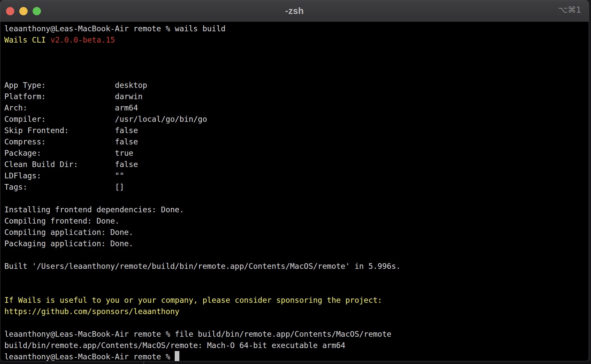  I want to click on terminal-line: Wails CLI v2.0.0-beta.15, so click(296, 40).